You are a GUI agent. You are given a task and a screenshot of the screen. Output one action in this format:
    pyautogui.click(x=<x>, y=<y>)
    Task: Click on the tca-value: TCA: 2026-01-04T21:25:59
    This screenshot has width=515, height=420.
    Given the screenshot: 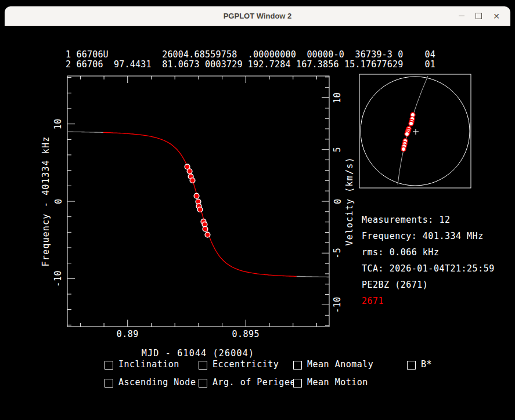 What is the action you would take?
    pyautogui.click(x=428, y=269)
    